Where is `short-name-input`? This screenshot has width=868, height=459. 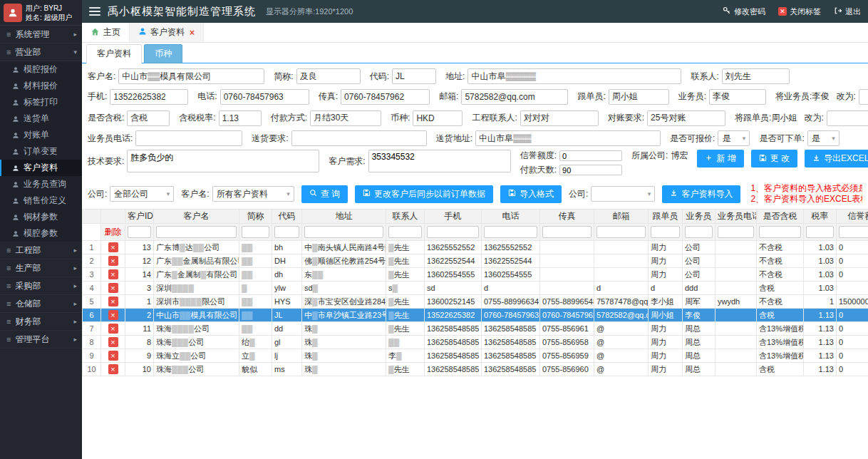
short-name-input is located at coordinates (329, 76).